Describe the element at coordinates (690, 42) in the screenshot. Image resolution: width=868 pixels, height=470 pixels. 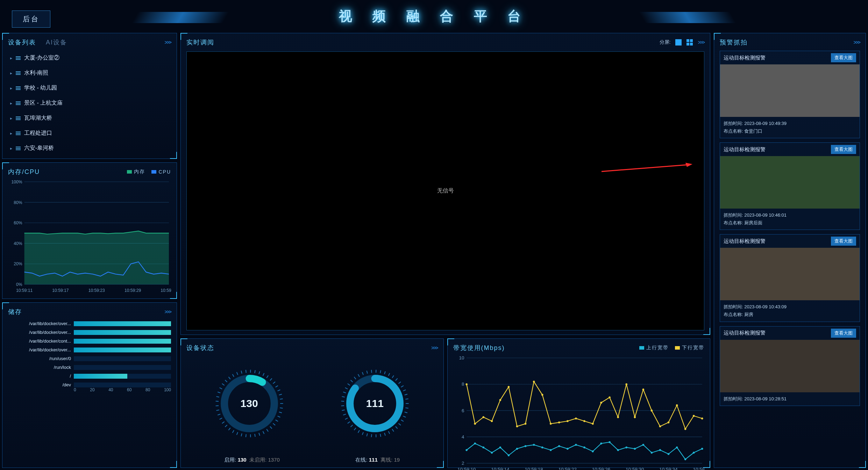
I see `layout-grid-icon` at that location.